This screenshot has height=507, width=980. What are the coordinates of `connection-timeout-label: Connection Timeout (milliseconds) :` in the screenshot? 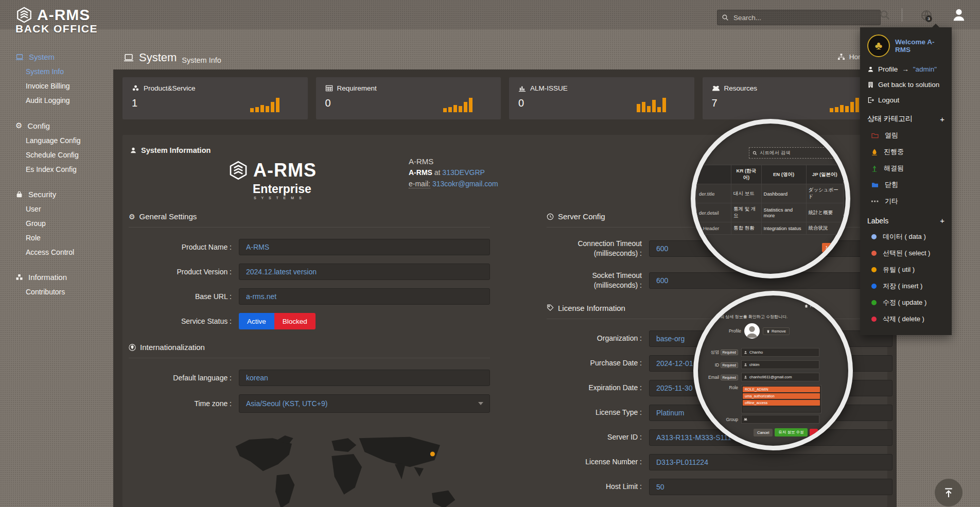 It's located at (598, 249).